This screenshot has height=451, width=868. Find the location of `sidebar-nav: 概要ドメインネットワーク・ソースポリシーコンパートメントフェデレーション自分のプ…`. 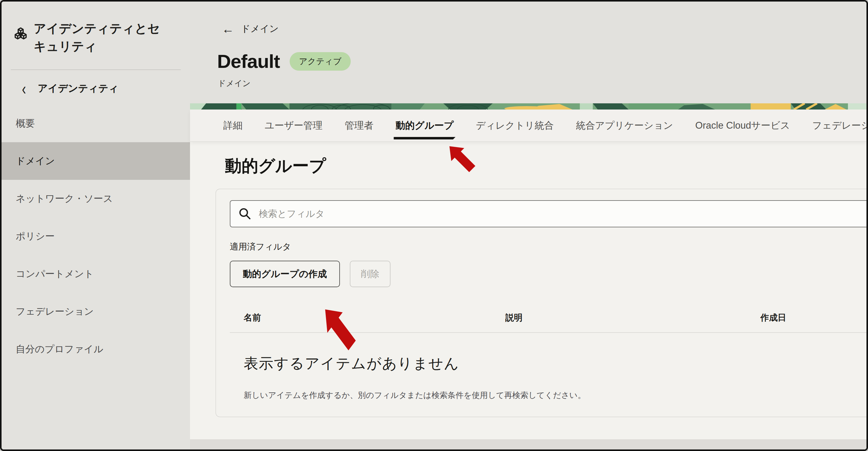

sidebar-nav: 概要ドメインネットワーク・ソースポリシーコンパートメントフェデレーション自分のプ… is located at coordinates (96, 236).